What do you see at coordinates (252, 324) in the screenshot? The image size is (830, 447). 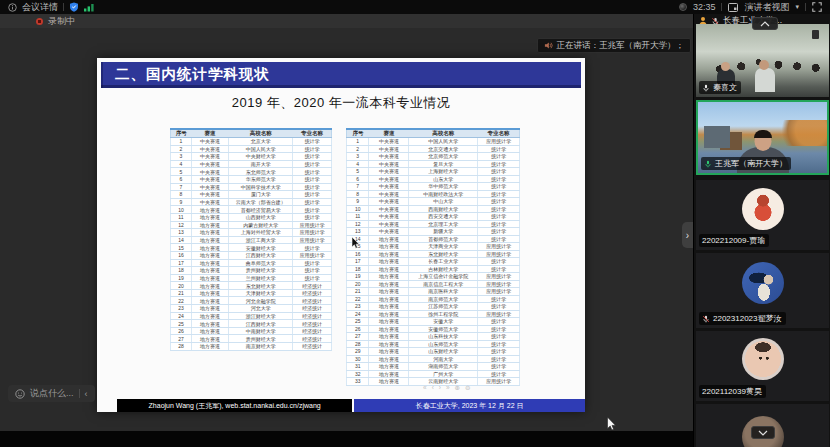 I see `table-row: 25地方赛道江西财经大学经济统计` at bounding box center [252, 324].